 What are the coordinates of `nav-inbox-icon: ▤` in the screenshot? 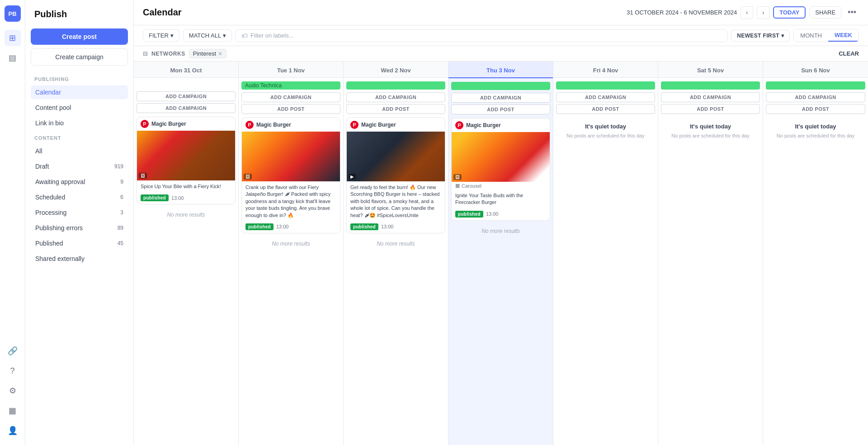 It's located at (13, 58).